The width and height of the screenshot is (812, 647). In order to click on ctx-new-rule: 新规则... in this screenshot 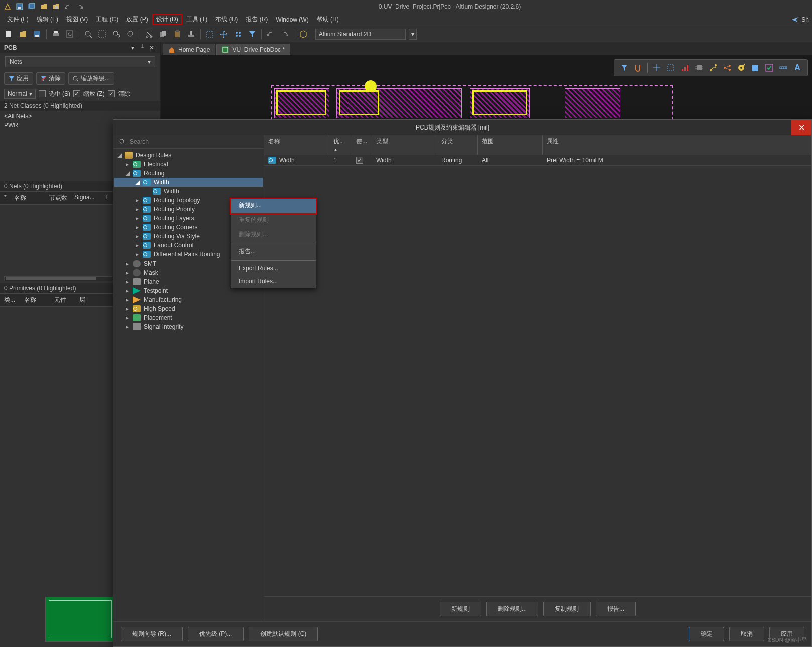, I will do `click(274, 206)`.